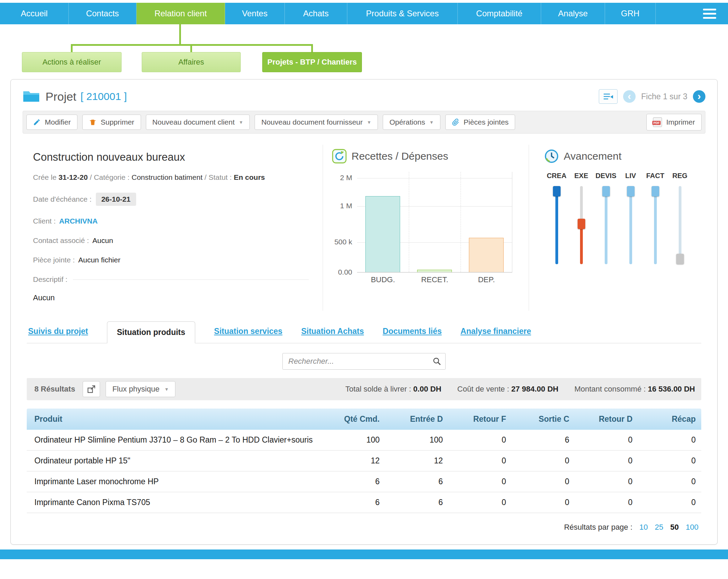 Image resolution: width=728 pixels, height=579 pixels. What do you see at coordinates (364, 482) in the screenshot?
I see `table-row: Imprimante Laser monochrome HP 6 6 0 0 0…` at bounding box center [364, 482].